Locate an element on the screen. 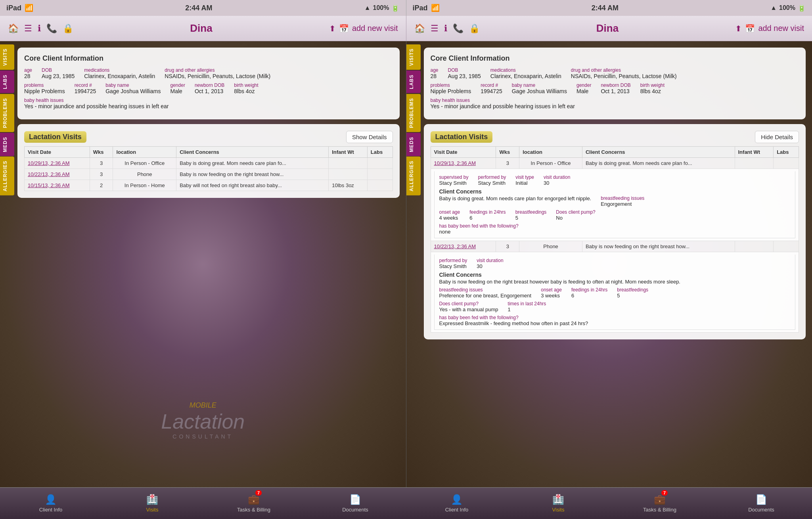  visit-date-cell: 10/29/13, 2:36 AM is located at coordinates (57, 163).